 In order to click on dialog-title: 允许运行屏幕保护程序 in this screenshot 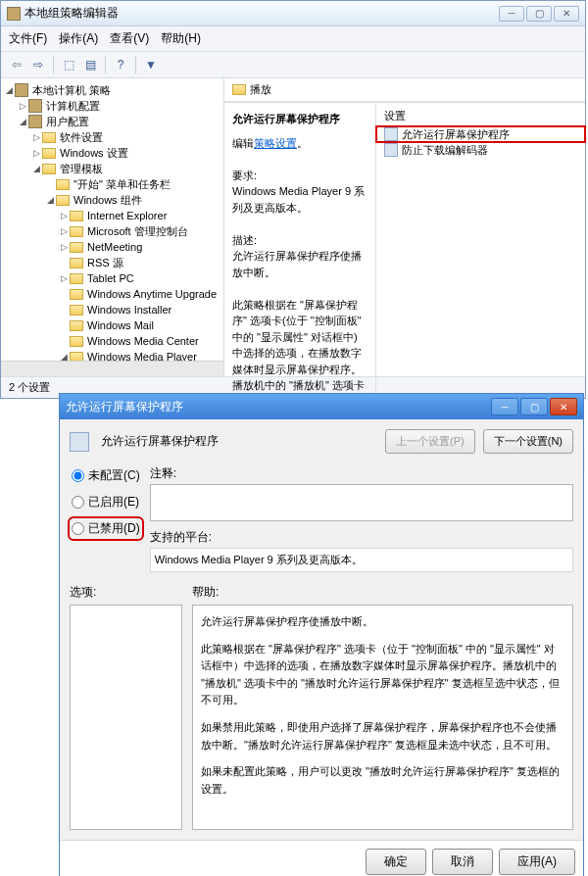, I will do `click(277, 408)`.